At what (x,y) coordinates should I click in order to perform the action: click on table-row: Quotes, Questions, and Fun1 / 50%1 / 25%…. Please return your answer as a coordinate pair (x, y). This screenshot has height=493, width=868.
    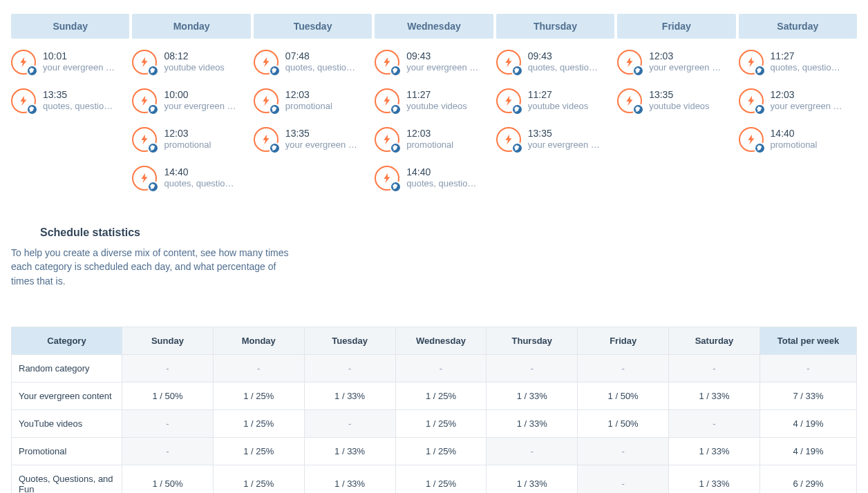
    Looking at the image, I should click on (434, 479).